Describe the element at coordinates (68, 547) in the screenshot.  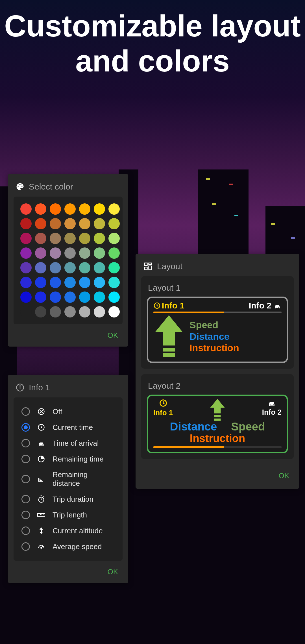
I see `info1-option: Average speed` at that location.